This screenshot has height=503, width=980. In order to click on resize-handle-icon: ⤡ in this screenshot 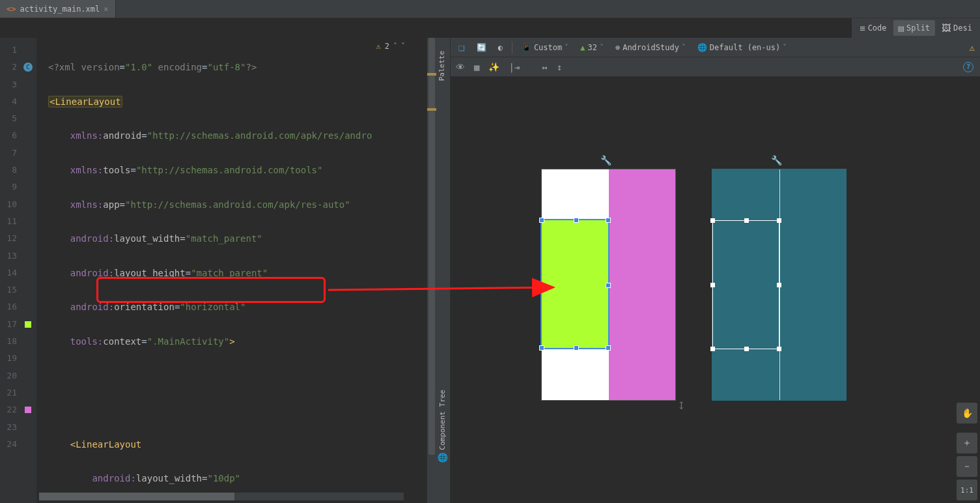, I will do `click(681, 405)`.